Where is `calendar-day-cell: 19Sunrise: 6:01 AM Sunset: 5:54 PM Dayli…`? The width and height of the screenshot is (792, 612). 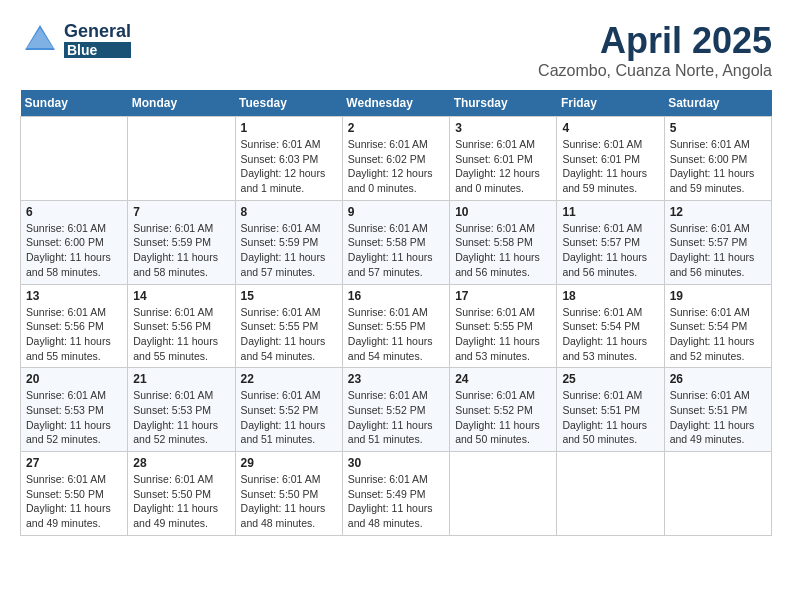
calendar-day-cell: 19Sunrise: 6:01 AM Sunset: 5:54 PM Dayli… is located at coordinates (718, 326).